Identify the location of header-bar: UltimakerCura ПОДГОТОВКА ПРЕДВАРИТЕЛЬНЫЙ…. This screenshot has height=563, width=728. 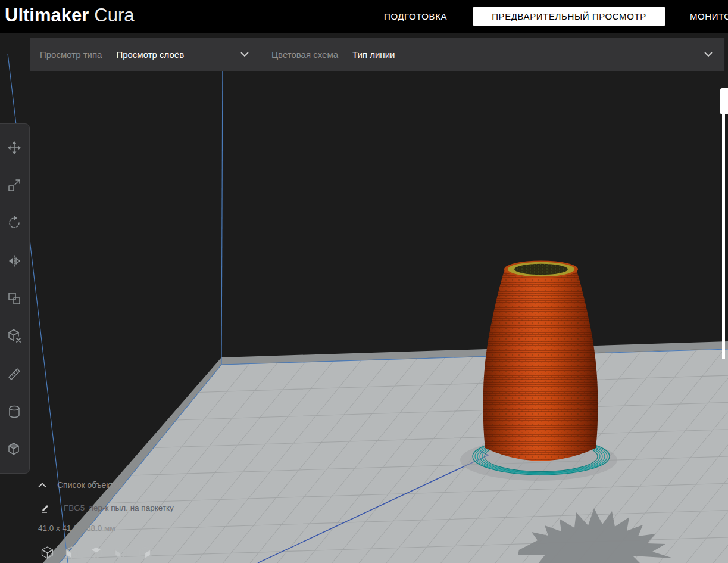
(364, 17).